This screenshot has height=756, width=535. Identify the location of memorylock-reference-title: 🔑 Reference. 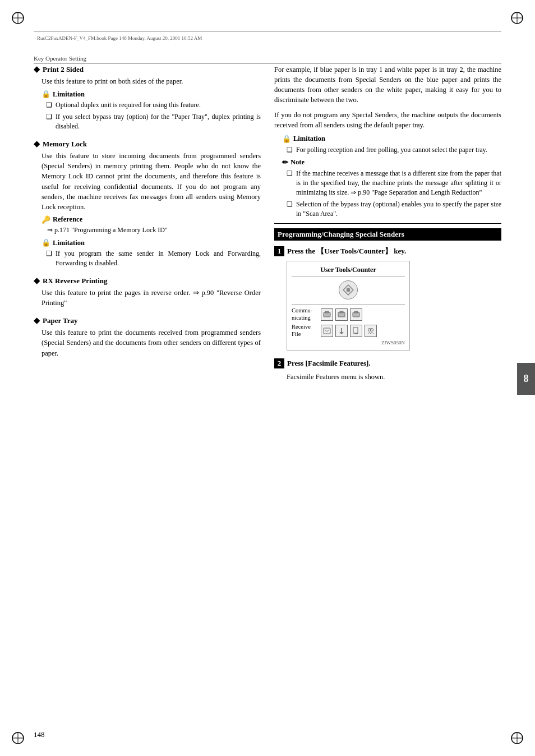
(151, 220).